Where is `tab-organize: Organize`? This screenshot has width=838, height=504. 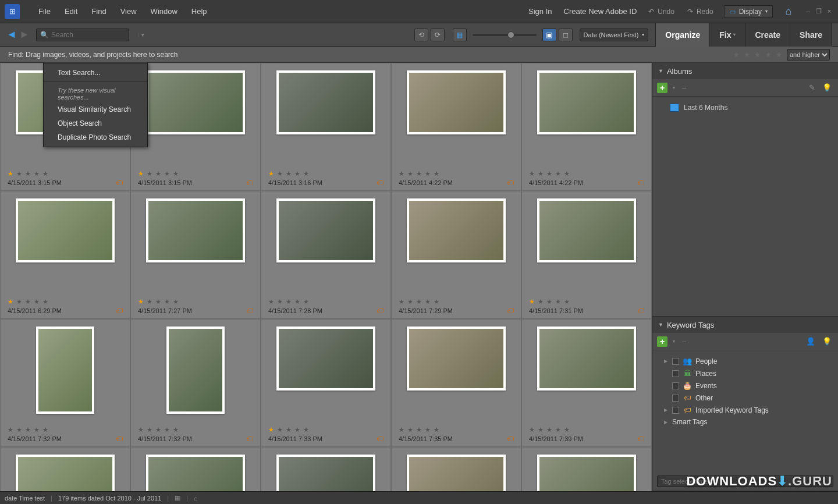
tab-organize: Organize is located at coordinates (683, 35).